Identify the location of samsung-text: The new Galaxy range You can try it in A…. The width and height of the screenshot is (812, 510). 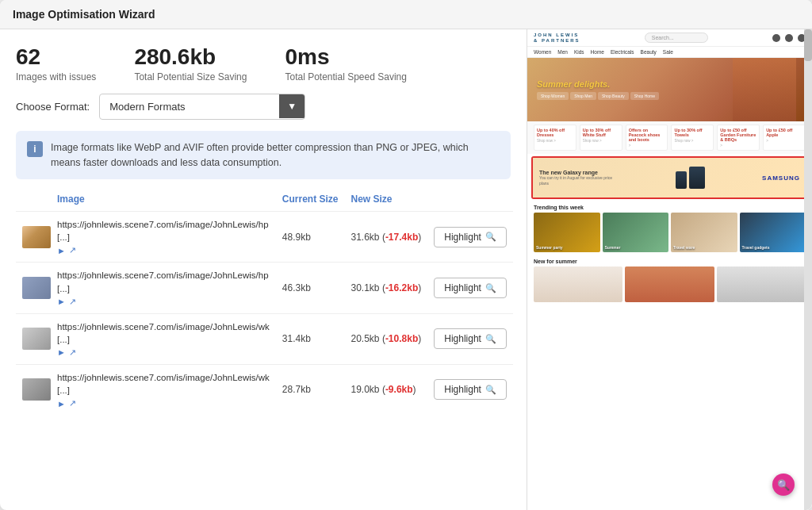
(579, 178).